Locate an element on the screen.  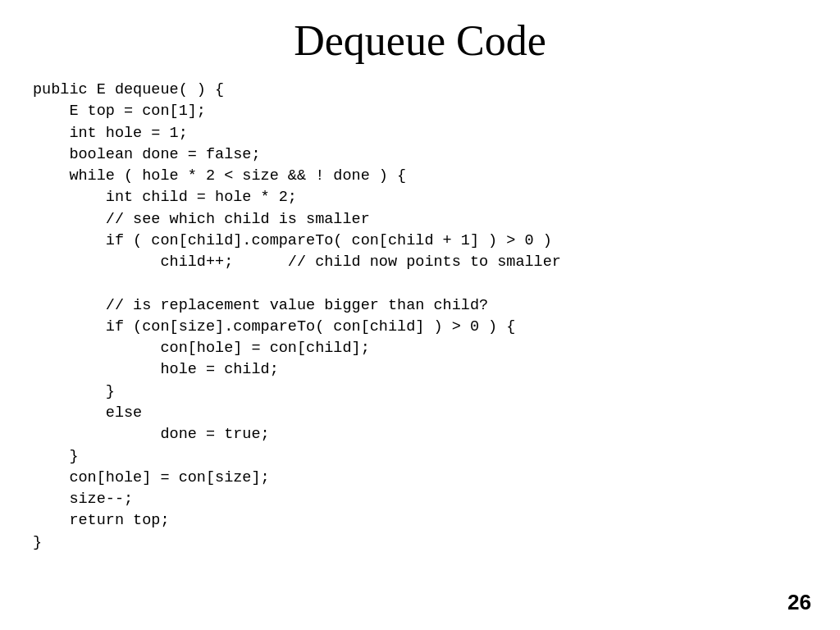
slide-number: 26 is located at coordinates (799, 602).